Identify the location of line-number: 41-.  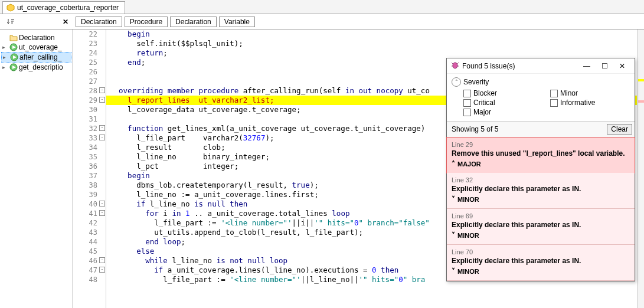
(90, 214).